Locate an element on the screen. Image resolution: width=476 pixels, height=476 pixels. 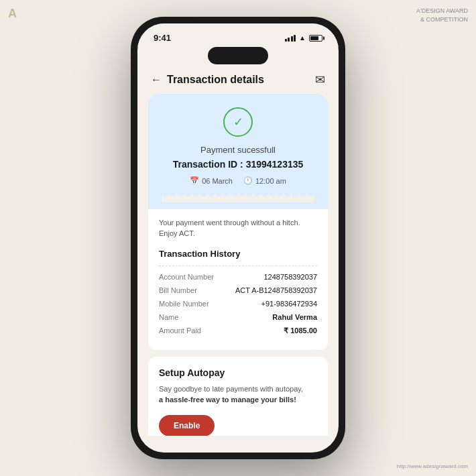
status-icons: ▲ is located at coordinates (304, 38).